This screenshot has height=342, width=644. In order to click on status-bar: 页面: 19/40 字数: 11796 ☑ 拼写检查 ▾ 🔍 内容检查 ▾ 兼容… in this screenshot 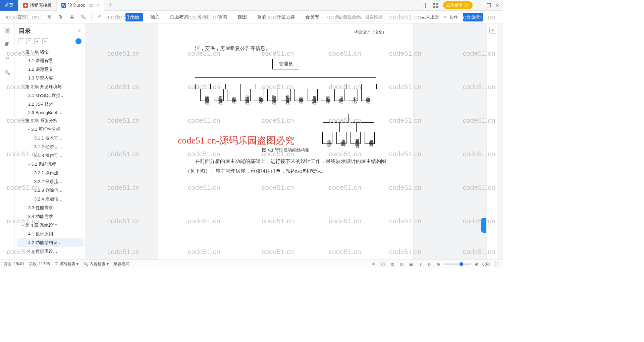, I will do `click(252, 264)`.